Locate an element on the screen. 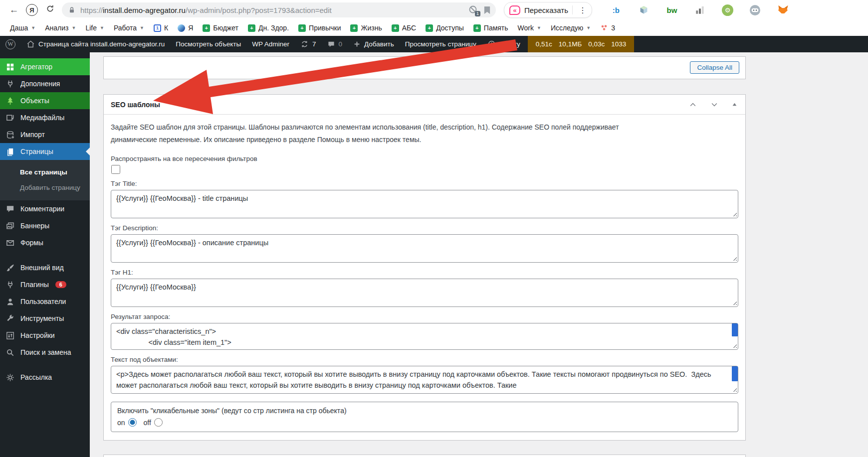 The image size is (868, 457). extension-bw-icon: bw is located at coordinates (672, 10).